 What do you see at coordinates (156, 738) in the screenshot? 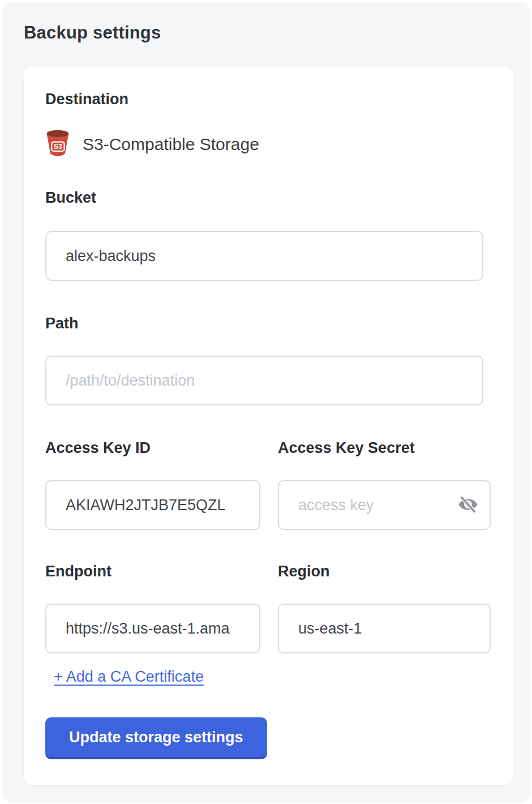
I see `update-storage-settings-button: Update storage settings` at bounding box center [156, 738].